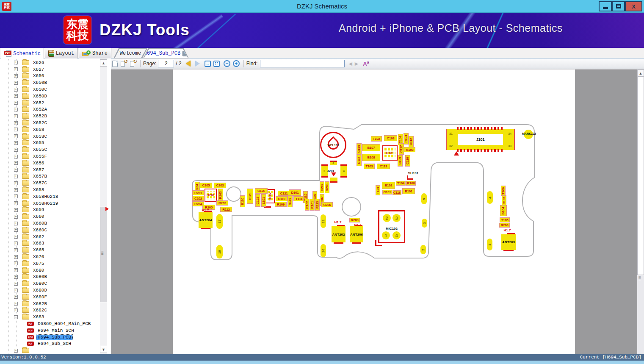 Image resolution: width=644 pixels, height=364 pixels. I want to click on tree-folder-x650c: +X650C, so click(24, 89).